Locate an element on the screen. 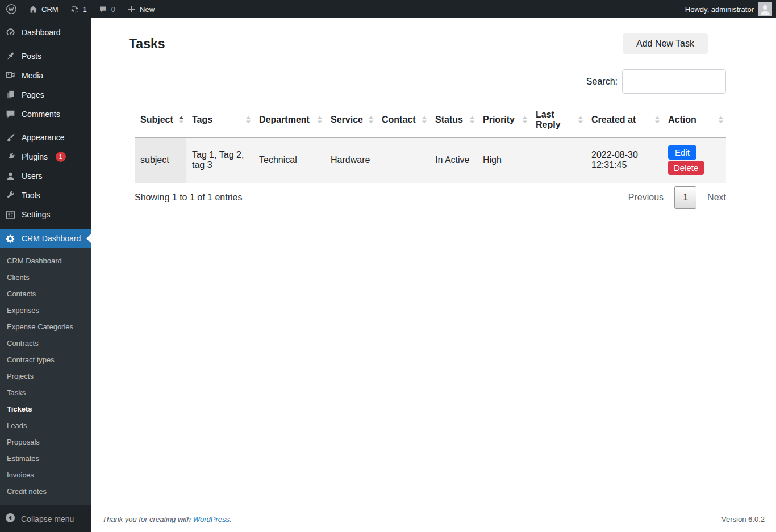 The height and width of the screenshot is (532, 776). footer-version: Version 6.0.2 is located at coordinates (743, 519).